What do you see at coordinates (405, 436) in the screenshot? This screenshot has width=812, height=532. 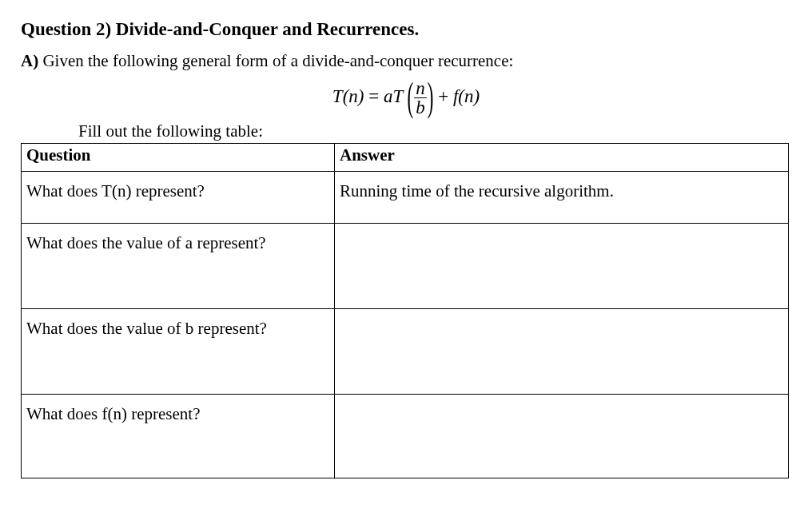 I see `table-row: What does f(n) represent?` at bounding box center [405, 436].